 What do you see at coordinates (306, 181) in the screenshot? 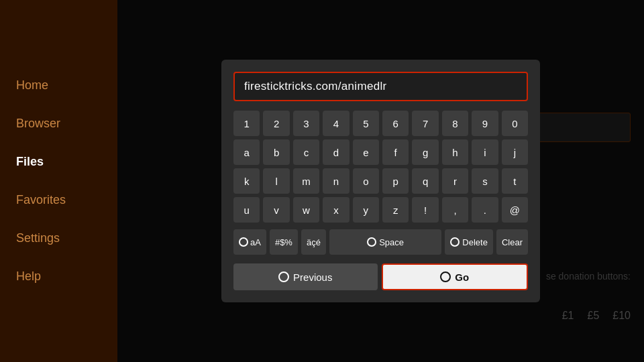
I see `key-m: m` at bounding box center [306, 181].